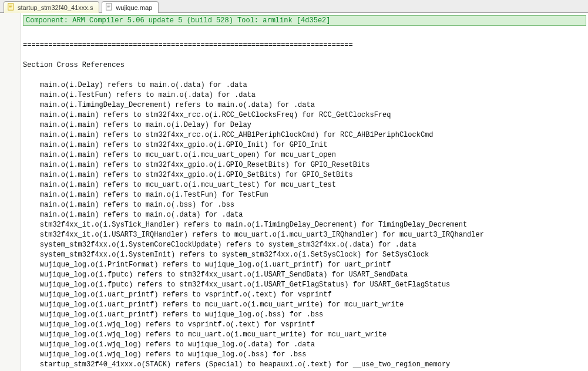  I want to click on ref-line: startup_stm32f40_41xxx.o(STACK) refers (…, so click(236, 365).